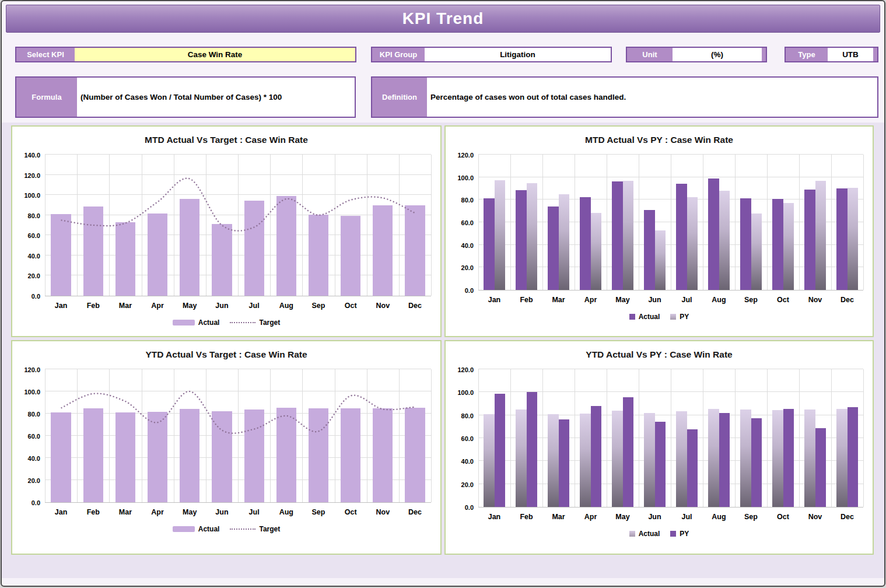 The image size is (886, 588). Describe the element at coordinates (185, 97) in the screenshot. I see `formula-field: Formula (Number of Cases Won / Total Num…` at that location.